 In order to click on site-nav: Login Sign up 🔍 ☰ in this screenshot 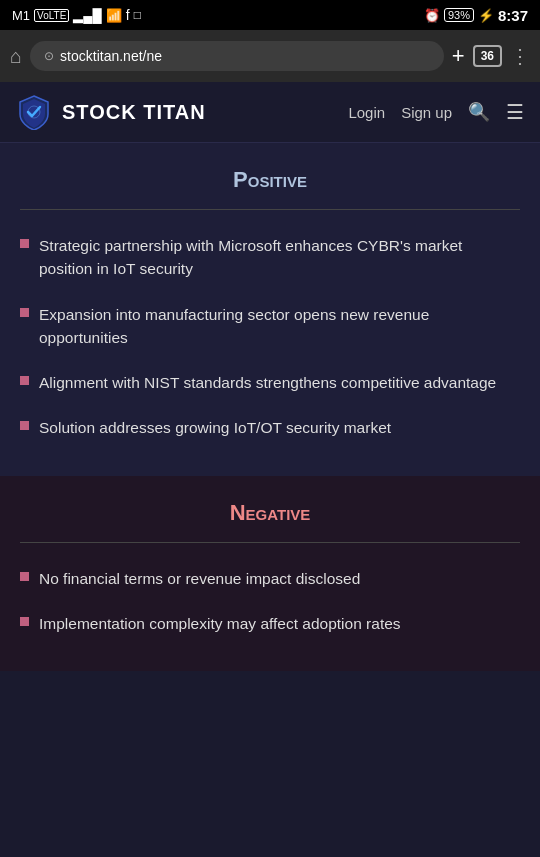, I will do `click(436, 112)`.